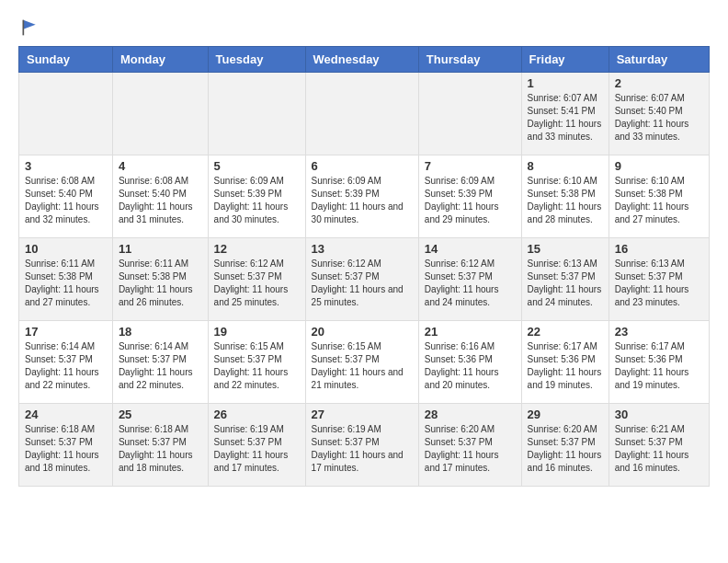 This screenshot has height=563, width=728. What do you see at coordinates (659, 283) in the screenshot?
I see `day-info: Sunrise: 6:13 AM Sunset: 5:37 PM Dayligh…` at bounding box center [659, 283].